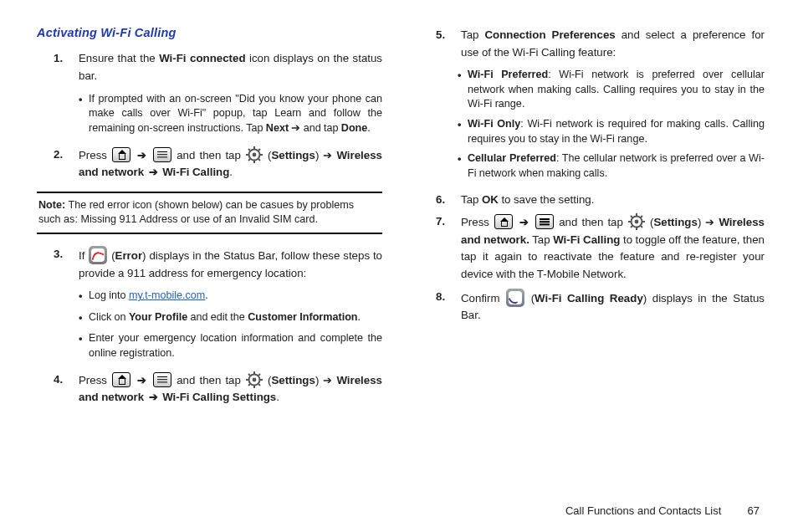  Describe the element at coordinates (611, 166) in the screenshot. I see `bullet: •Cellular Preferred: The cellular networ…` at that location.